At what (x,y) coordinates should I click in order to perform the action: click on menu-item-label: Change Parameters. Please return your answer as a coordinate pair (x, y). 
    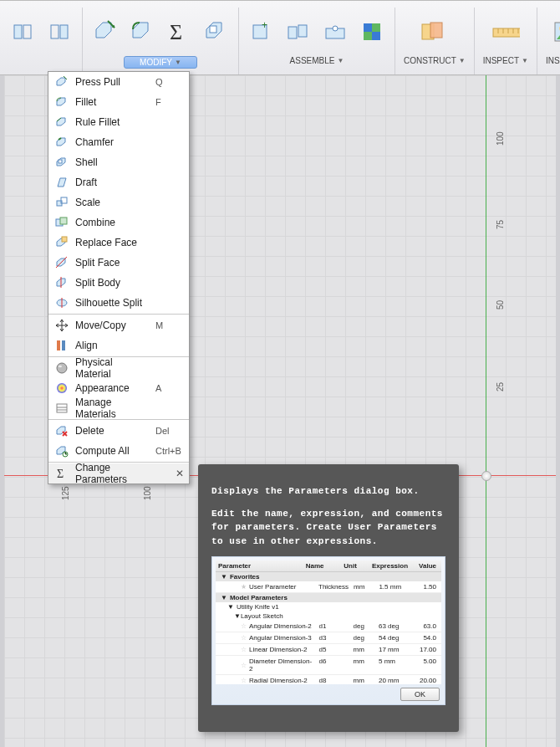
    Looking at the image, I should click on (112, 473).